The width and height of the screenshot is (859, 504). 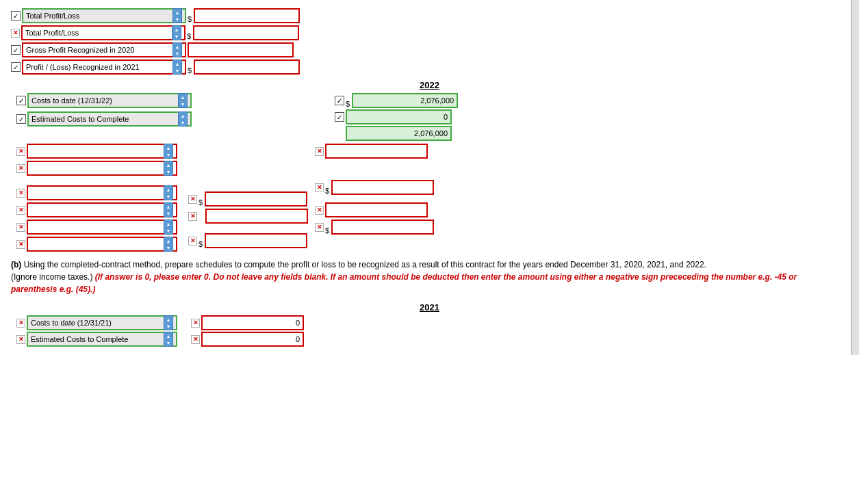 What do you see at coordinates (168, 151) in the screenshot?
I see `stepper-ml-a: ▲ ▼` at bounding box center [168, 151].